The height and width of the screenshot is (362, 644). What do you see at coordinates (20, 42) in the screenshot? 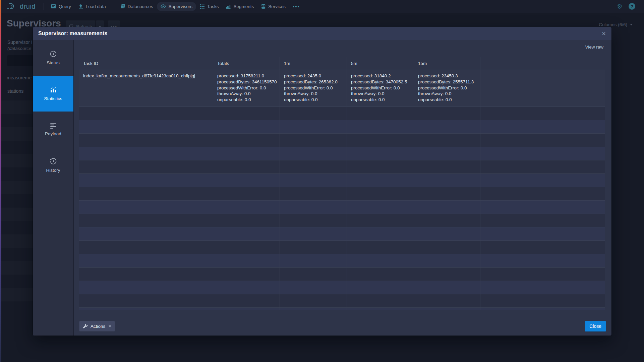
I see `supervisor-id-column-label: Supervisor I` at bounding box center [20, 42].